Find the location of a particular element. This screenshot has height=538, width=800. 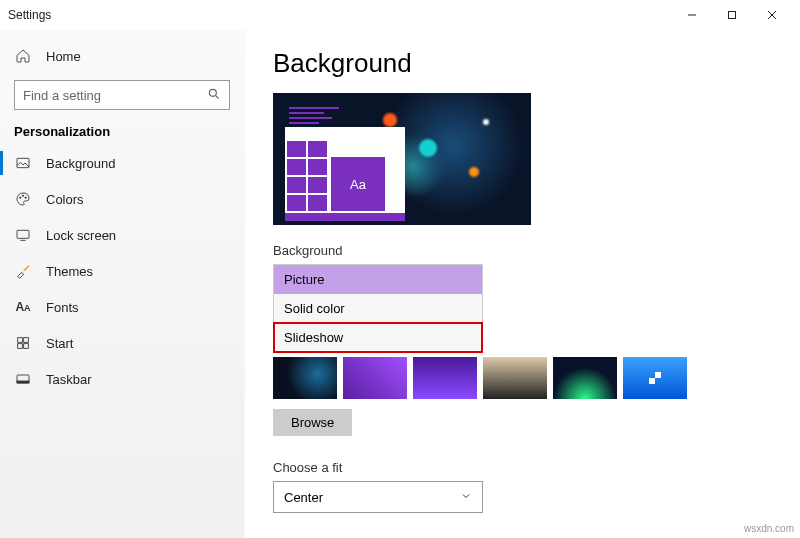

window-title: Settings is located at coordinates (30, 15).